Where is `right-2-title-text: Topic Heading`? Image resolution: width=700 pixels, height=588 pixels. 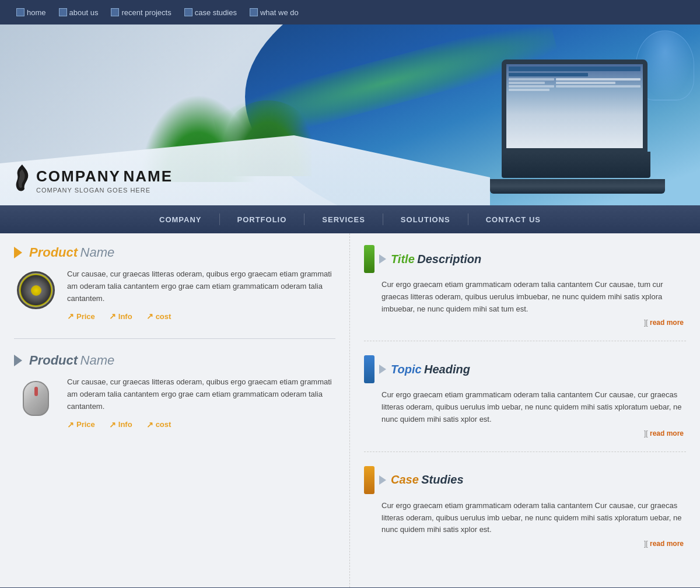 right-2-title-text: Topic Heading is located at coordinates (430, 370).